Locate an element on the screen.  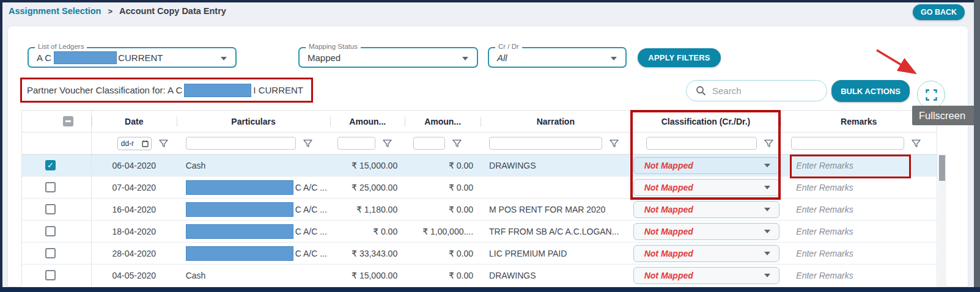
table-row: ✓ 06-04-2020 Cash ₹ 15,000.00 ₹ 0.00 DRA… is located at coordinates (479, 166).